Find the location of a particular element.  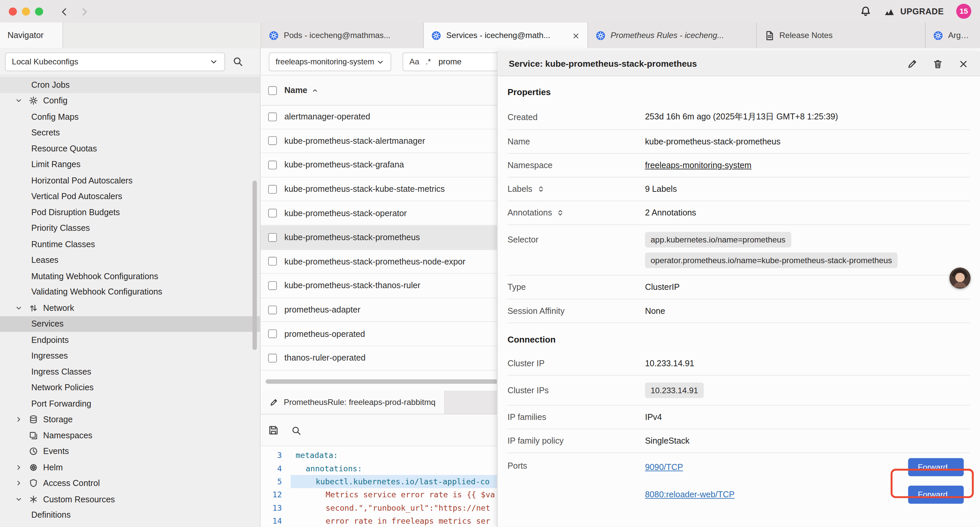

horizontal-scrollbar-thumb is located at coordinates (382, 381).